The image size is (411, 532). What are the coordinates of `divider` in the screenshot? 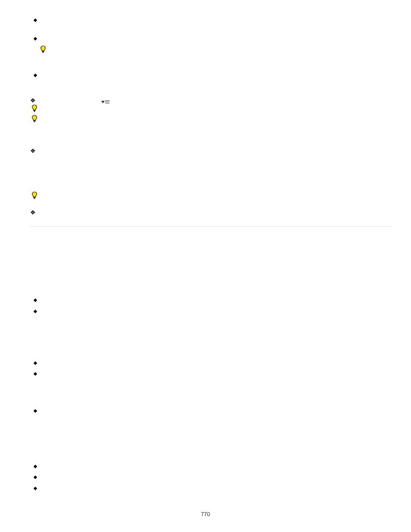 It's located at (211, 227).